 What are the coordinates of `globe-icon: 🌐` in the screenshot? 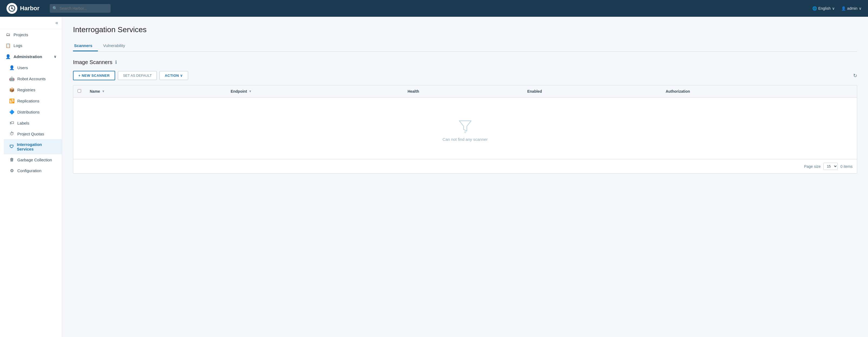 It's located at (815, 8).